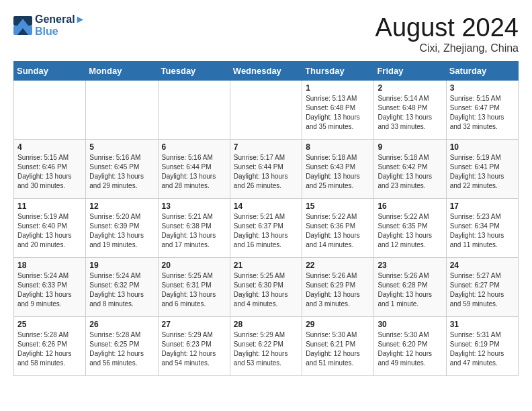  What do you see at coordinates (122, 349) in the screenshot?
I see `cell-daylight-text: Sunrise: 5:28 AM Sunset: 6:25 PM Dayligh…` at bounding box center [122, 349].